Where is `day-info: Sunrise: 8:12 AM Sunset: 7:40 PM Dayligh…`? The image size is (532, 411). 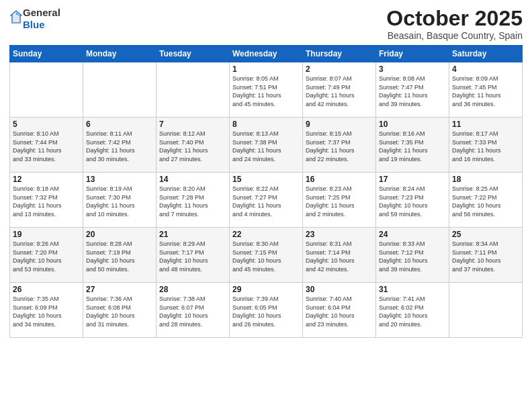 day-info: Sunrise: 8:12 AM Sunset: 7:40 PM Dayligh… is located at coordinates (193, 146).